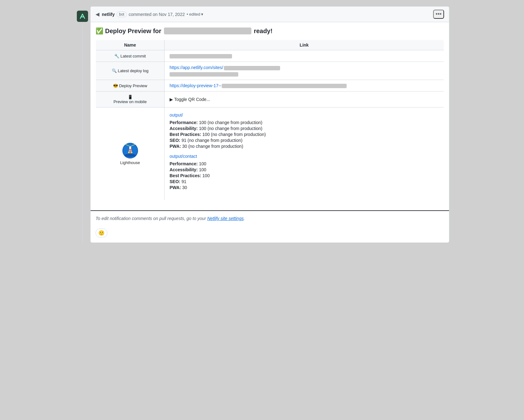 Image resolution: width=524 pixels, height=420 pixels. I want to click on table-row: 🔍 Latest deploy log https://app.netlify.…, so click(270, 71).